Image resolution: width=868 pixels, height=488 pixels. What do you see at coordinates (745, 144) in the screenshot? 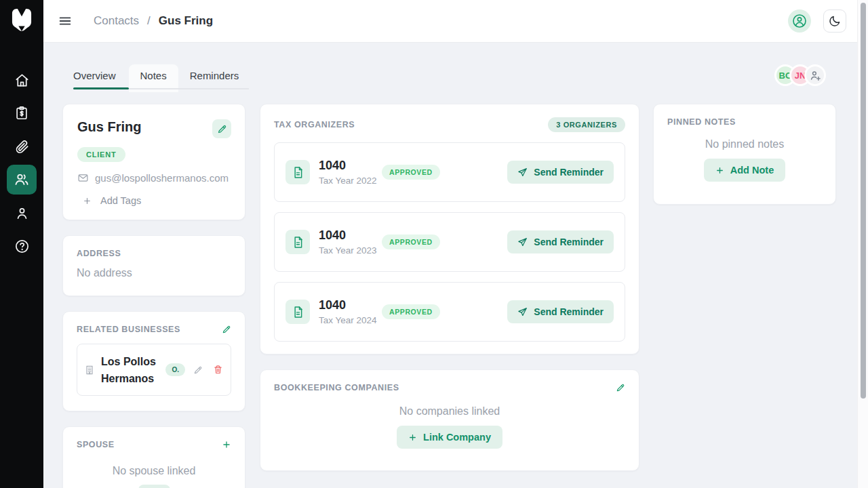
I see `pinned-notes-empty-text: No pinned notes` at bounding box center [745, 144].